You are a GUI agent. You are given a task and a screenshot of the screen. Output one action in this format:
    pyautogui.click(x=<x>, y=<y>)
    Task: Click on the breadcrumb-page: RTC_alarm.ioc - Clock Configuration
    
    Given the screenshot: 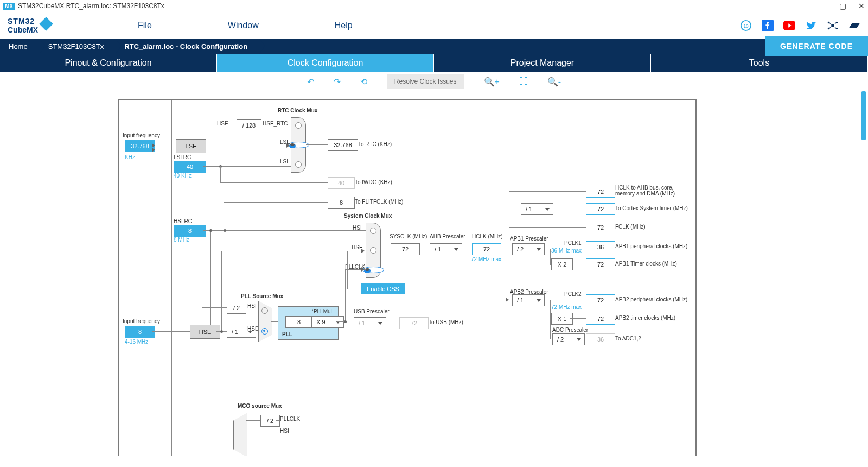 What is the action you would take?
    pyautogui.click(x=188, y=46)
    